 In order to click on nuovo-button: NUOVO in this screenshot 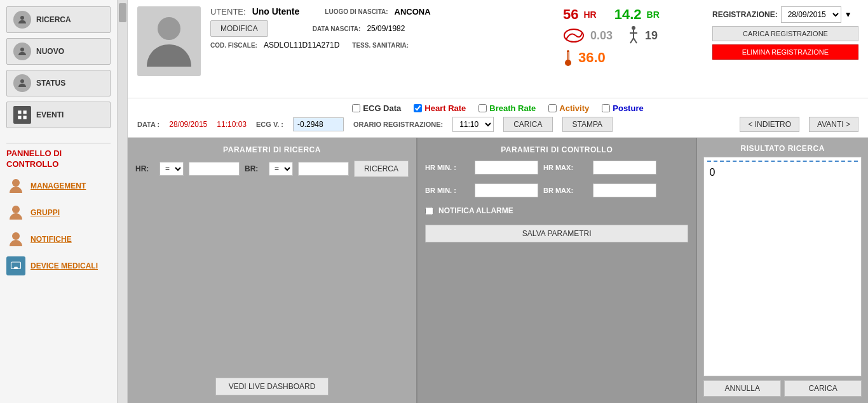, I will do `click(58, 51)`.